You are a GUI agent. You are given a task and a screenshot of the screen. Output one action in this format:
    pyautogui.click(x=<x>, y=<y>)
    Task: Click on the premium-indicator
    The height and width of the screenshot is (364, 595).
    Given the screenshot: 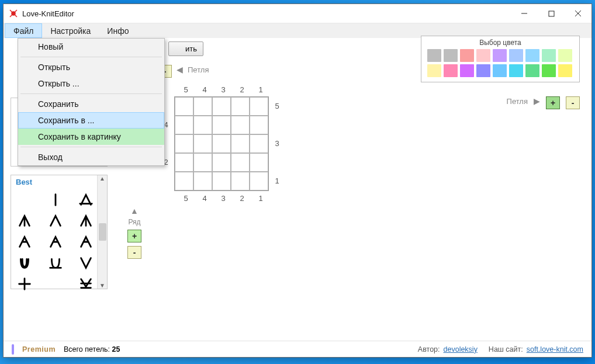 What is the action you would take?
    pyautogui.click(x=13, y=349)
    